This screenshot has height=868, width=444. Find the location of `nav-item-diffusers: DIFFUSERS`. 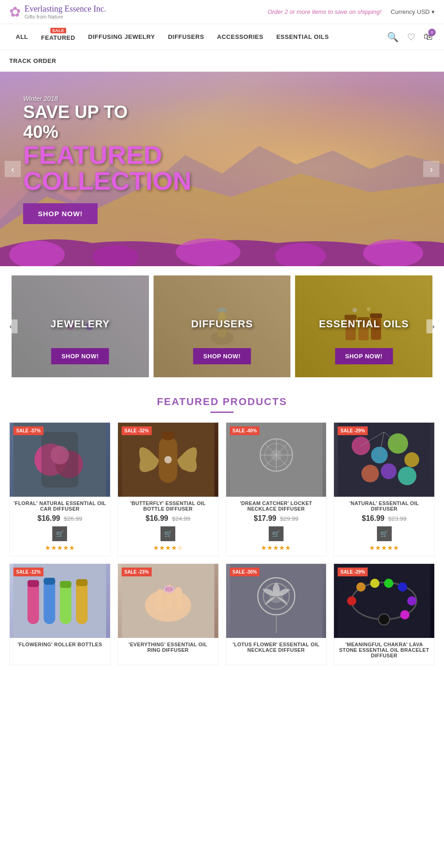

nav-item-diffusers: DIFFUSERS is located at coordinates (186, 37).